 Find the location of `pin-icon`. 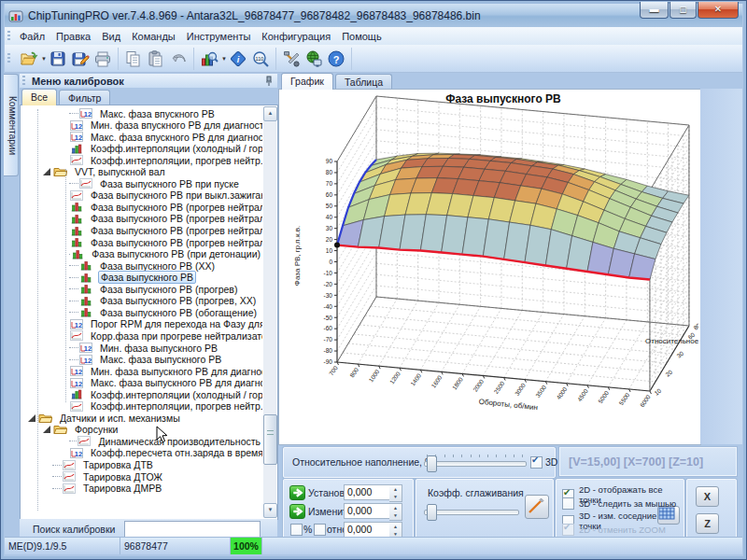

pin-icon is located at coordinates (269, 81).